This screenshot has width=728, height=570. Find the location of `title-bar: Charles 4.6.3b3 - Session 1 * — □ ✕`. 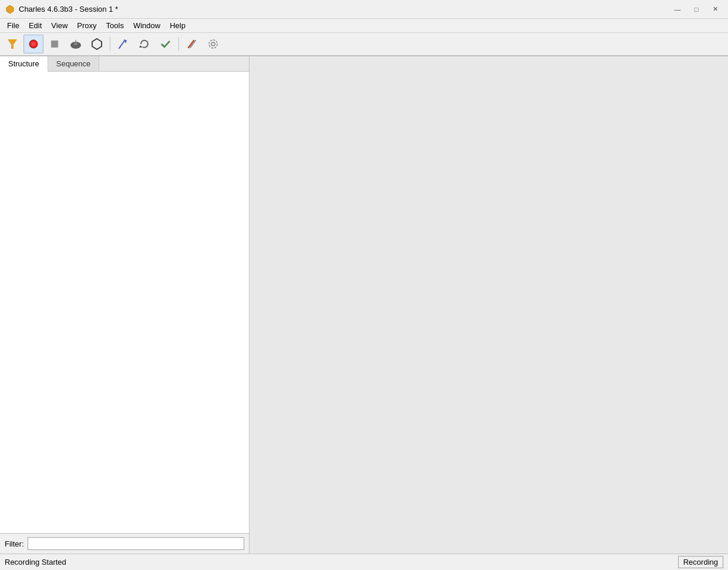

title-bar: Charles 4.6.3b3 - Session 1 * — □ ✕ is located at coordinates (364, 9).